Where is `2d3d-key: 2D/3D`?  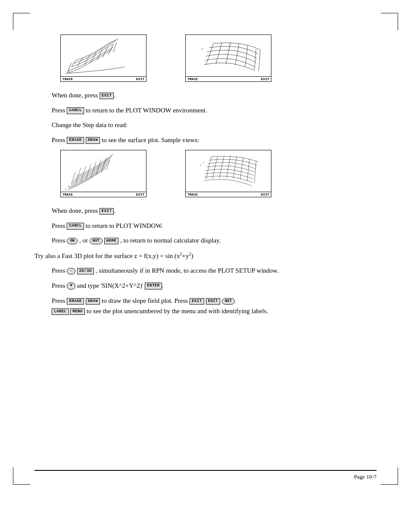 2d3d-key: 2D/3D is located at coordinates (86, 271).